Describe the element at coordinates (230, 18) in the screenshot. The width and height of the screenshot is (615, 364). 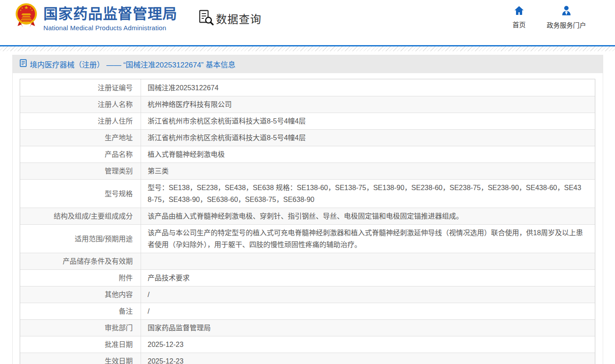
I see `data-query-link: 数据查询` at that location.